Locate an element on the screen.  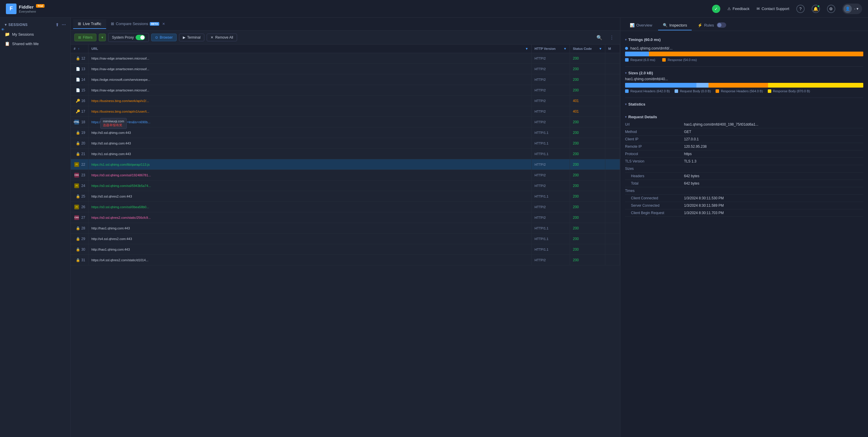
system-proxy-toggle is located at coordinates (140, 37).